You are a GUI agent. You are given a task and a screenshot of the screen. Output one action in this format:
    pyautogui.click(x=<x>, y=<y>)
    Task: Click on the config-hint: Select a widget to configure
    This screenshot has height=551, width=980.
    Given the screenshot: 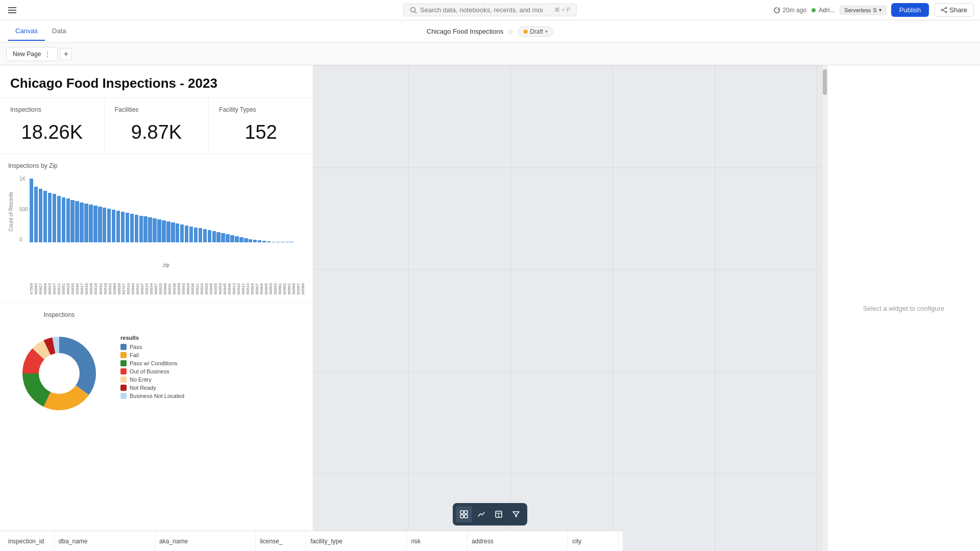 What is the action you would take?
    pyautogui.click(x=904, y=308)
    